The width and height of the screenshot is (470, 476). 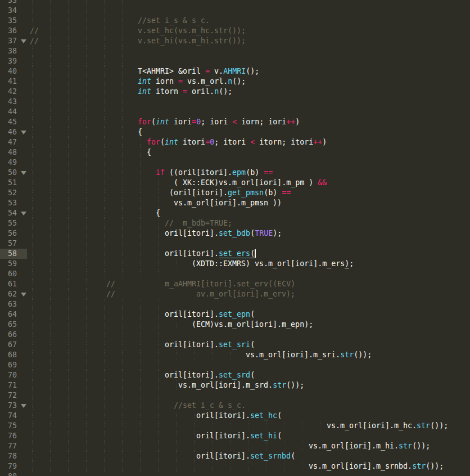 I want to click on line-number: 54, so click(x=8, y=213).